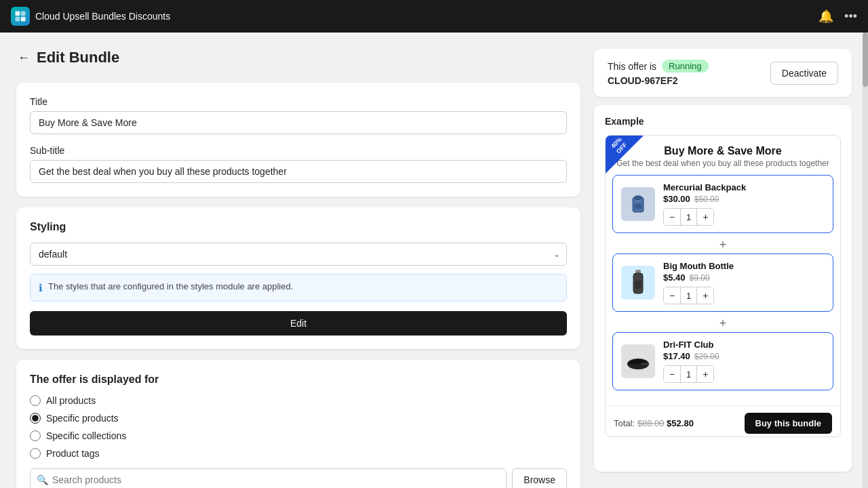  What do you see at coordinates (707, 199) in the screenshot?
I see `price-old: $50.00` at bounding box center [707, 199].